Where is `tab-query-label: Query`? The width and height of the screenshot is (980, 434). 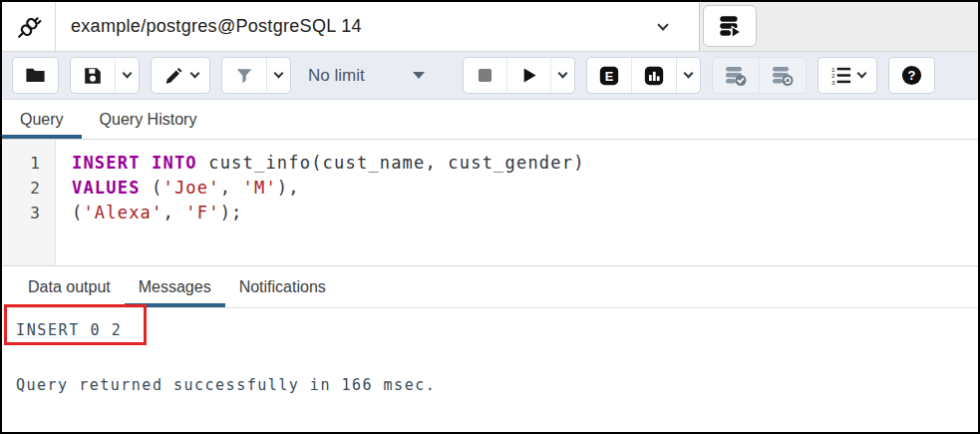 tab-query-label: Query is located at coordinates (42, 120).